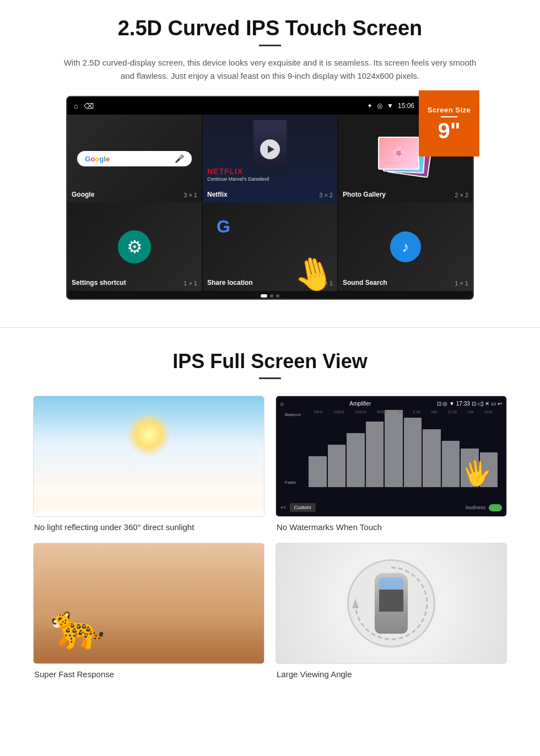 The height and width of the screenshot is (756, 540). Describe the element at coordinates (270, 159) in the screenshot. I see `app-cell-netflix: NETFLIX Continue Marvel's Daredevil Netf…` at that location.